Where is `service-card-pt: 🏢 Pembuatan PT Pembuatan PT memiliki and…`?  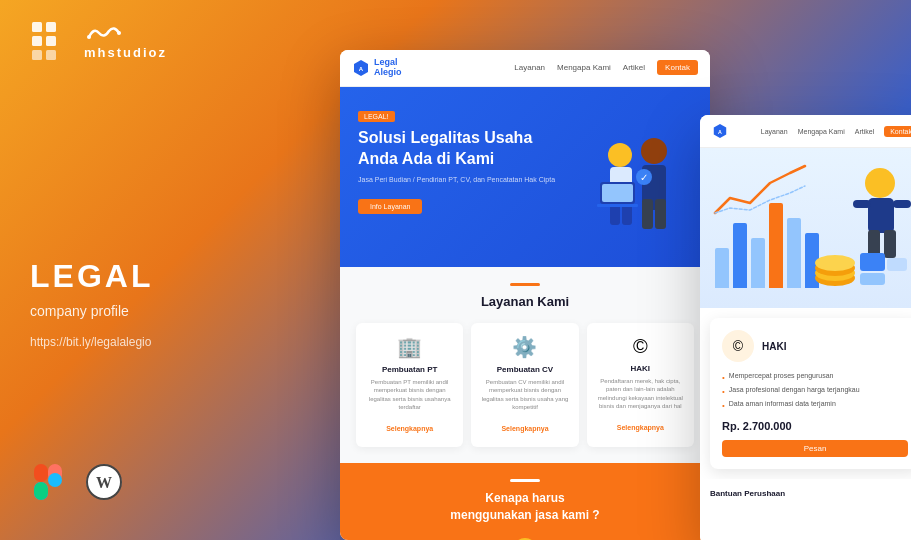
service-card-pt: 🏢 Pembuatan PT Pembuatan PT memiliki and… is located at coordinates (410, 386).